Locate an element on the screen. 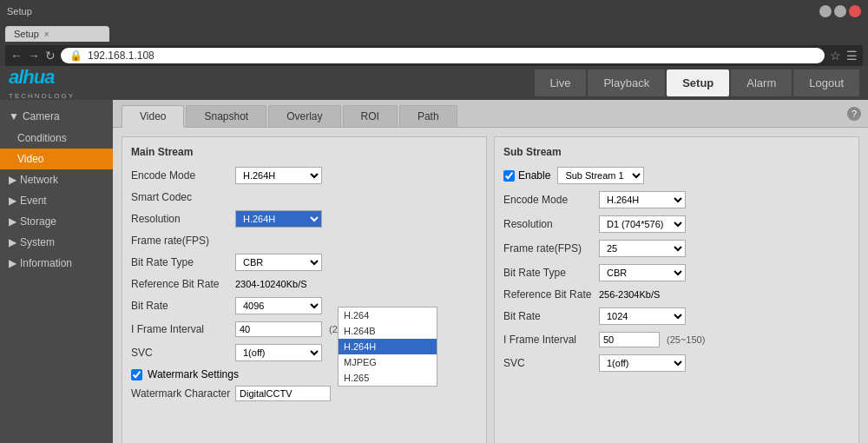 This screenshot has width=868, height=443. watermark-char-row: Watermark Character DigitalCCTV is located at coordinates (304, 393).